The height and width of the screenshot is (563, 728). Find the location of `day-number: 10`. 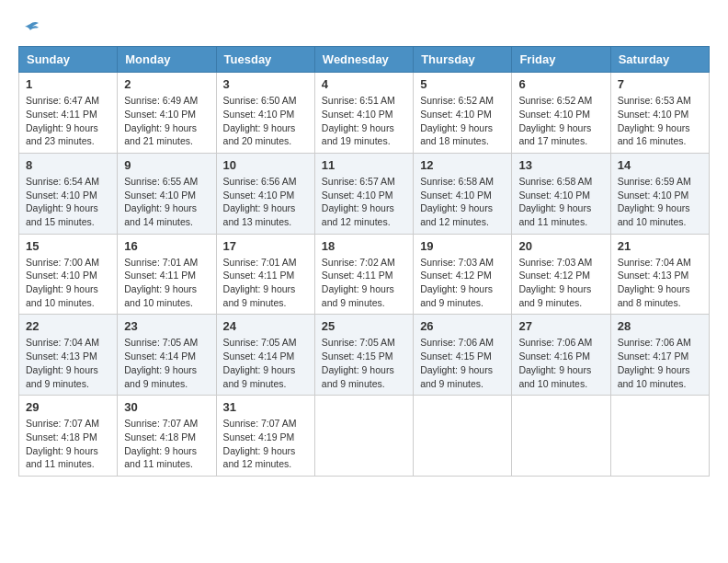

day-number: 10 is located at coordinates (266, 166).